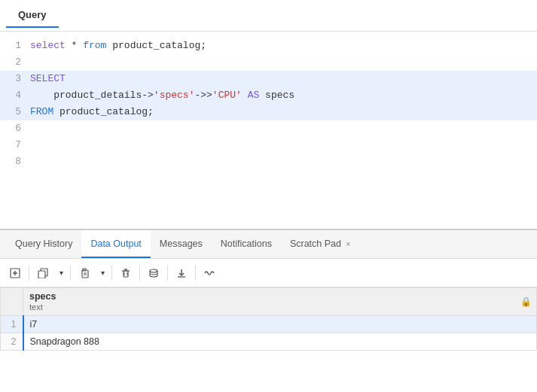  Describe the element at coordinates (181, 244) in the screenshot. I see `tab-label: Messages` at that location.